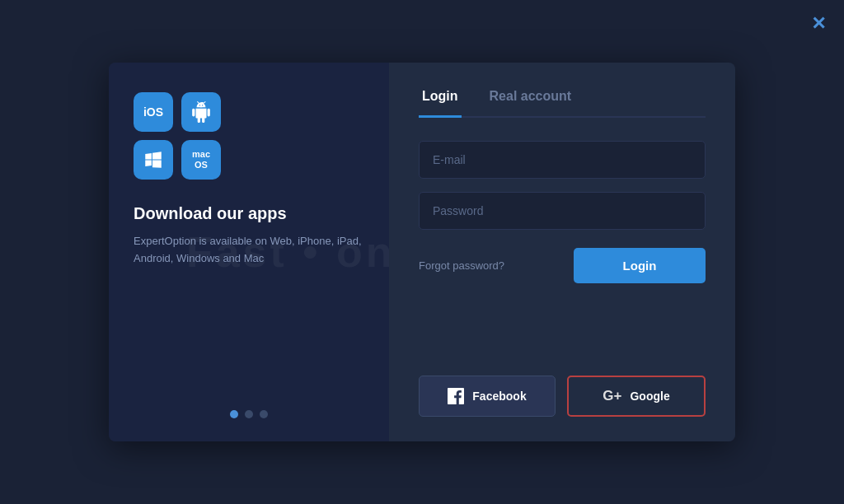  What do you see at coordinates (201, 160) in the screenshot?
I see `macos-icon: macOS` at bounding box center [201, 160].